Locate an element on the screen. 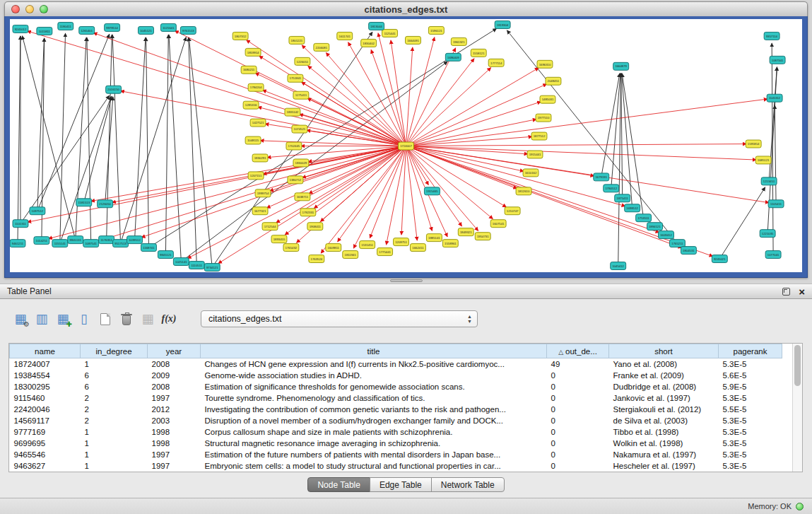 This screenshot has height=514, width=812. graph-node: 1596121 is located at coordinates (436, 30).